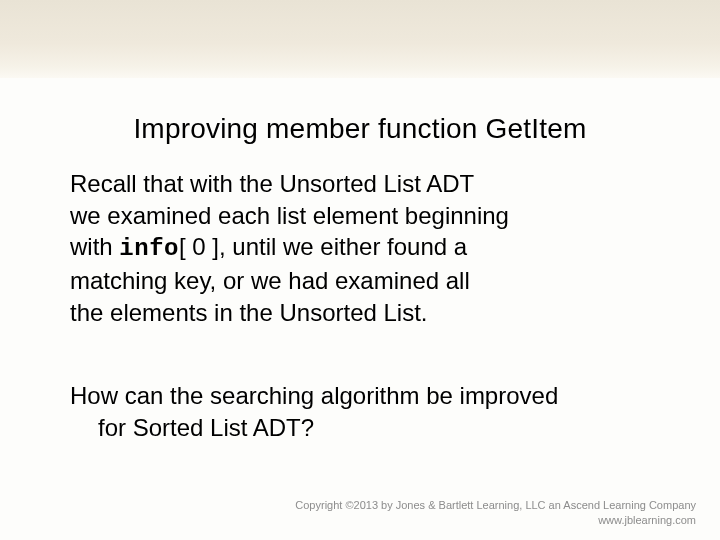 The image size is (720, 540). Describe the element at coordinates (290, 216) in the screenshot. I see `body-line-2: we examined each list element beginning` at that location.